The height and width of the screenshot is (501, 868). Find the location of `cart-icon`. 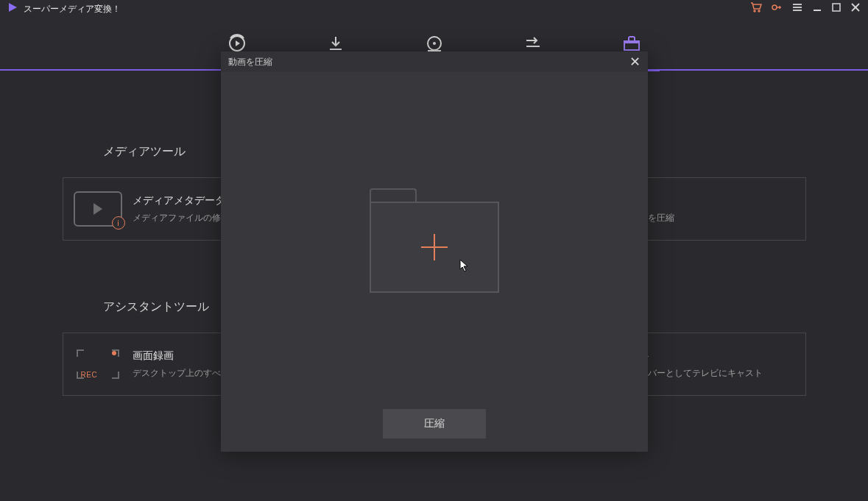

cart-icon is located at coordinates (756, 9).